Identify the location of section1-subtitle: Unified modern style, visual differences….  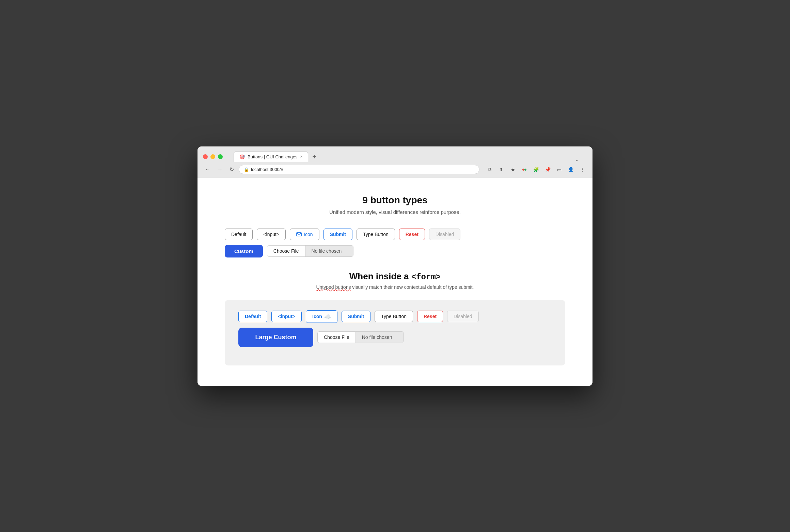
(395, 212).